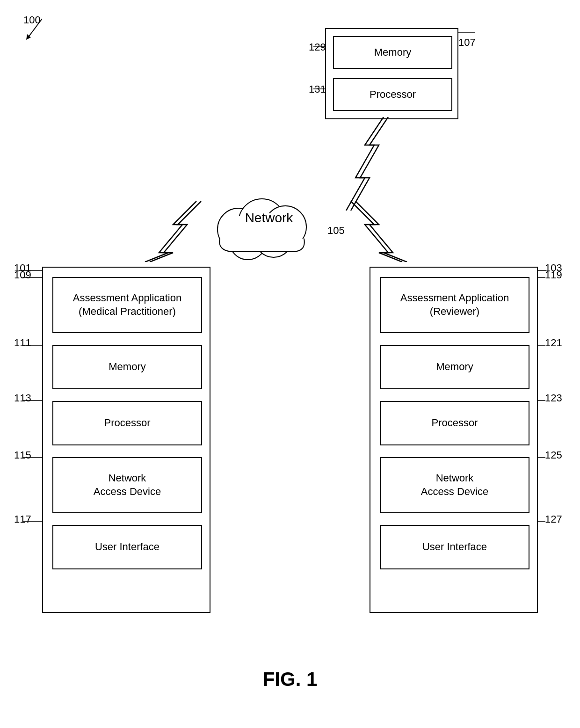 The height and width of the screenshot is (728, 580). What do you see at coordinates (126, 440) in the screenshot?
I see `left-device-outer: Assessment Application(Medical Practitio…` at bounding box center [126, 440].